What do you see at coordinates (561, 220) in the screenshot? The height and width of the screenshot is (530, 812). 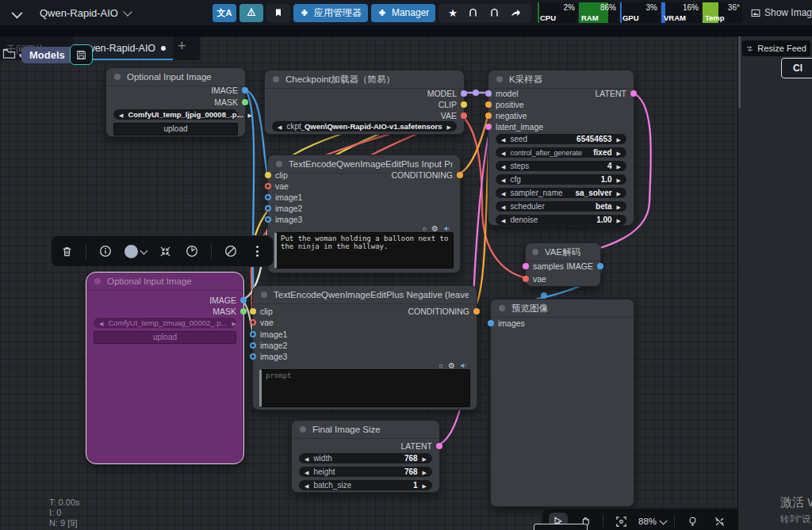 I see `denoise-widget: denoise 1.00` at bounding box center [561, 220].